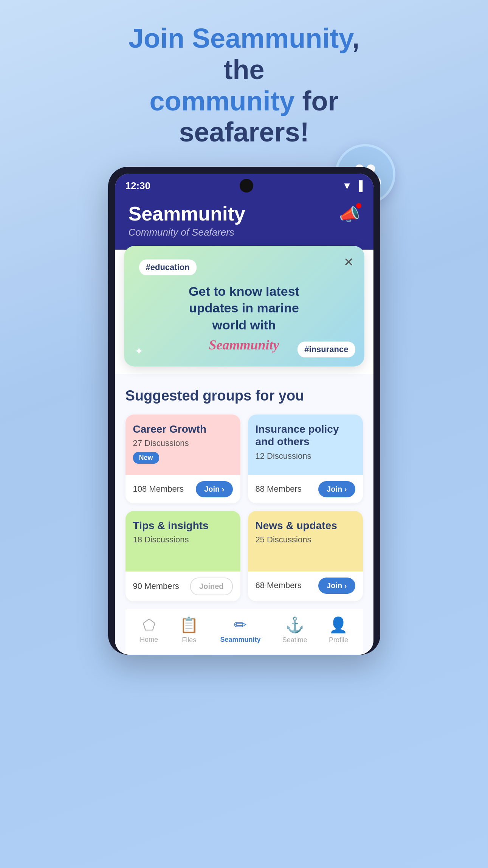 The image size is (488, 868). What do you see at coordinates (305, 436) in the screenshot?
I see `group-name-insurance: Insurance policy and others` at bounding box center [305, 436].